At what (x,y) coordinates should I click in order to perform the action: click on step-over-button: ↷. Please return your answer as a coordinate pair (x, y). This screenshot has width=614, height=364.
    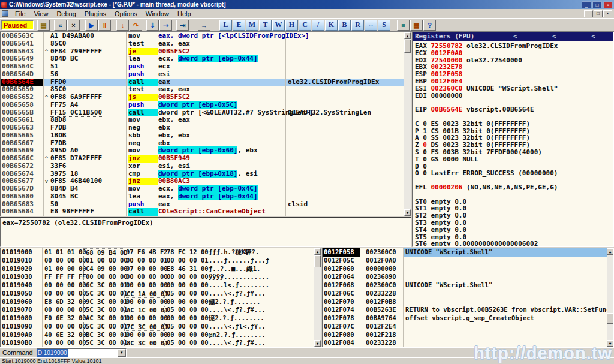
    Looking at the image, I should click on (136, 25).